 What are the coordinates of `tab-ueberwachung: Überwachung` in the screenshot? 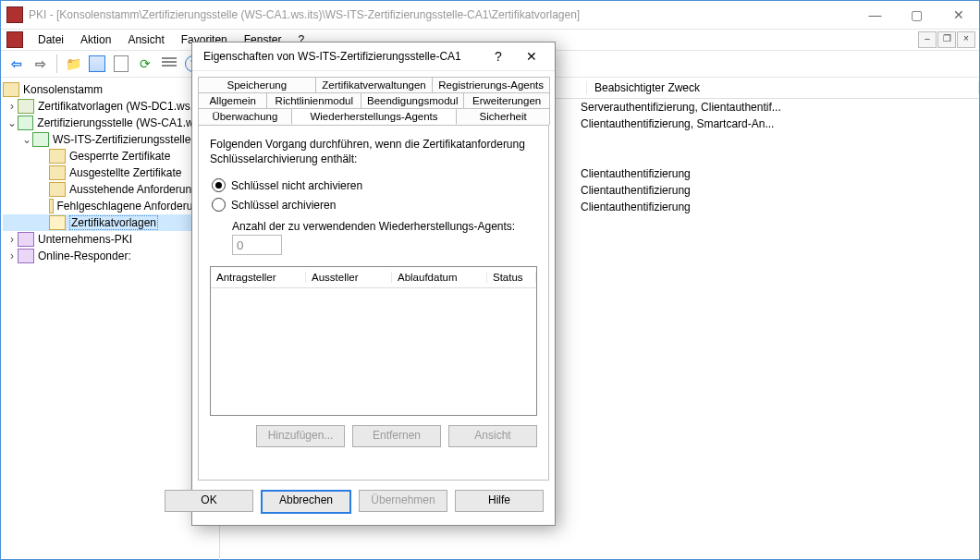 It's located at (245, 116).